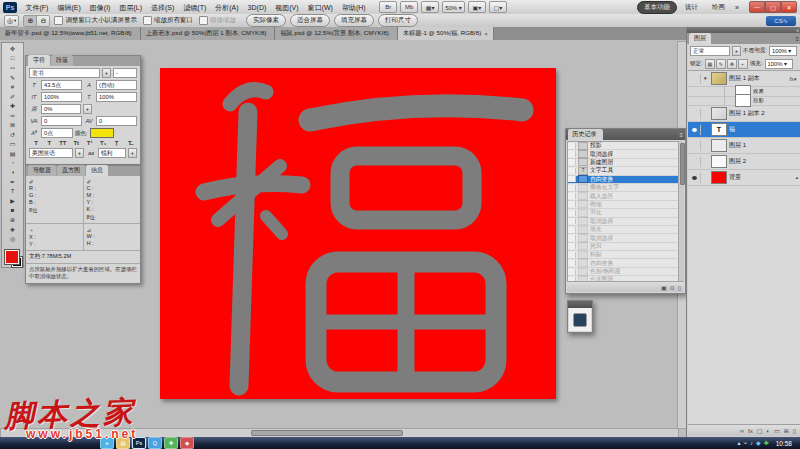  Describe the element at coordinates (112, 153) in the screenshot. I see `antialias-select: 锐利` at that location.